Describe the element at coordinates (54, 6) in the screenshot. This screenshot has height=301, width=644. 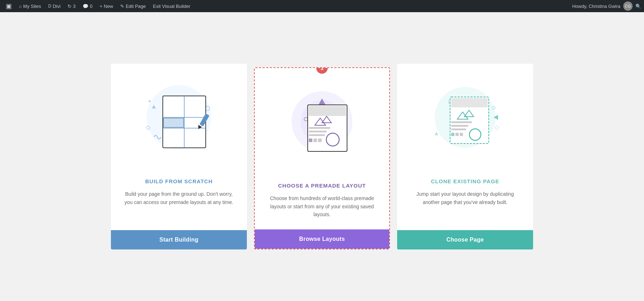
I see `divi-link: D Divi` at that location.